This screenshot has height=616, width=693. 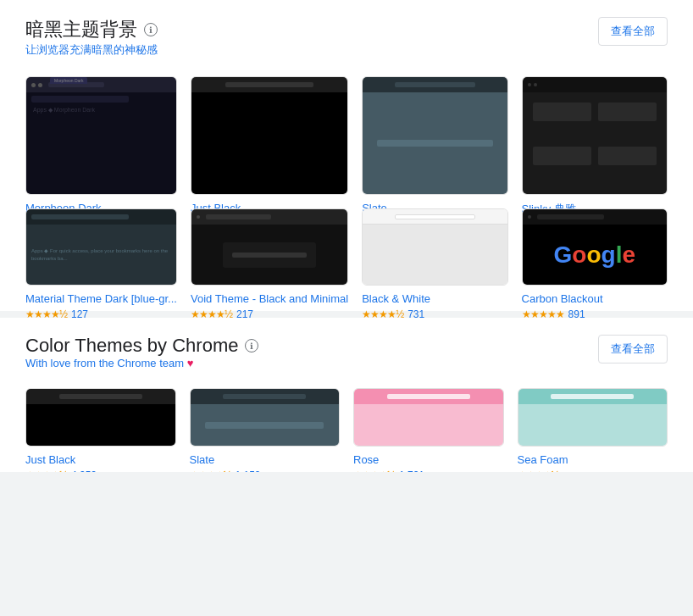 What do you see at coordinates (102, 136) in the screenshot?
I see `theme-thumbnail-morpheon-dark: Morpheon Dark Apps ◆ Morpheon Dark` at bounding box center [102, 136].